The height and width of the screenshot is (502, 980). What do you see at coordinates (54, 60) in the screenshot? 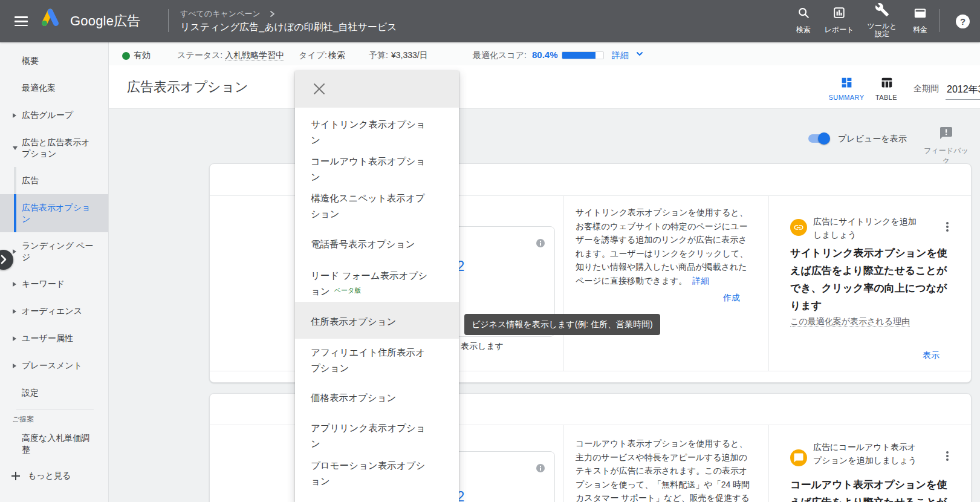
I see `sidebar-item-overview: 概要` at bounding box center [54, 60].